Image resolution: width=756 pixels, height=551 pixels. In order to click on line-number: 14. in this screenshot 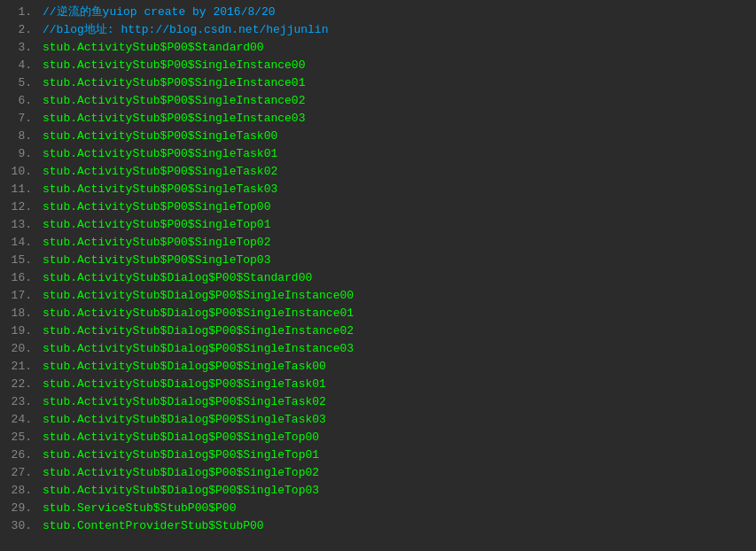, I will do `click(19, 243)`.